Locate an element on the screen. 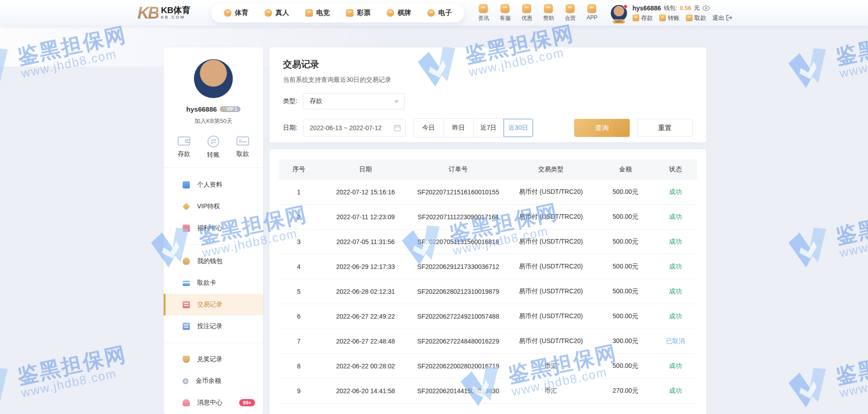 The image size is (868, 414). nav-item-live: 真人 is located at coordinates (277, 13).